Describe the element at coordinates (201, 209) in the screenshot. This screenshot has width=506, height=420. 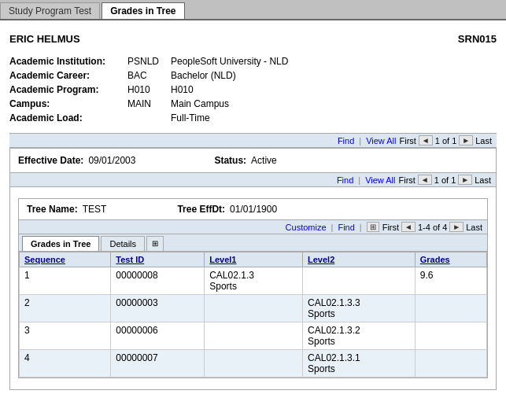
I see `tree-effdt-label: Tree EffDt:` at that location.